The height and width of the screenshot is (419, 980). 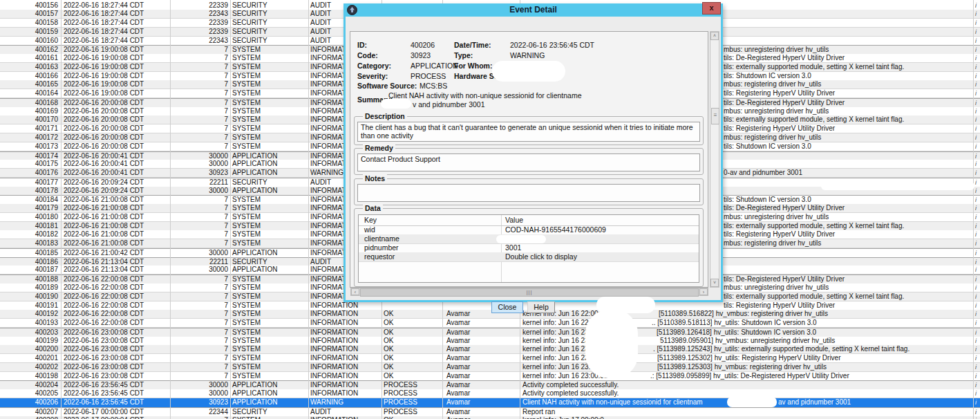 I want to click on description-groupbox: Description The client has a bug that it…, so click(x=529, y=131).